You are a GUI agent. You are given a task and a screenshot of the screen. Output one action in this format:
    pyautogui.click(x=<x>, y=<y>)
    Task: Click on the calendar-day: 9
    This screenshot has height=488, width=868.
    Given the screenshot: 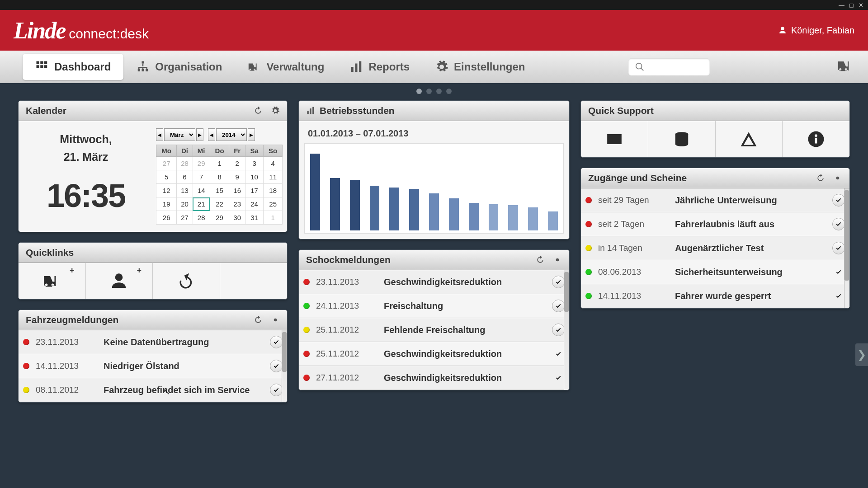 What is the action you would take?
    pyautogui.click(x=237, y=177)
    